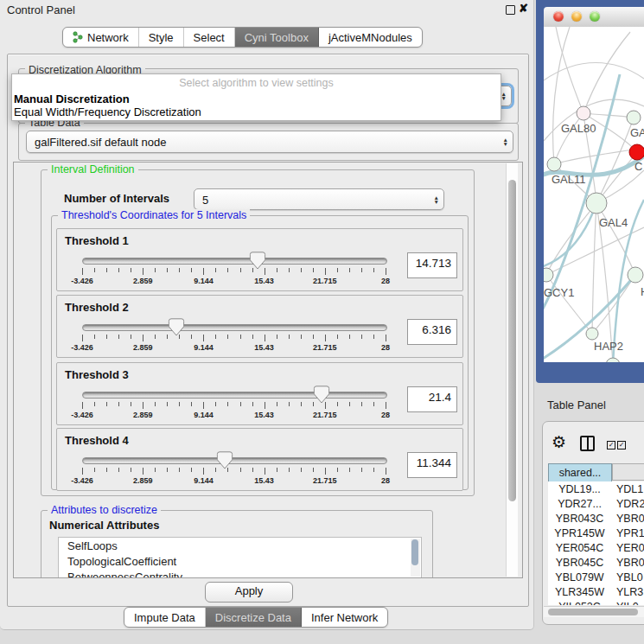 The image size is (644, 644). I want to click on network-node-gal4, so click(596, 203).